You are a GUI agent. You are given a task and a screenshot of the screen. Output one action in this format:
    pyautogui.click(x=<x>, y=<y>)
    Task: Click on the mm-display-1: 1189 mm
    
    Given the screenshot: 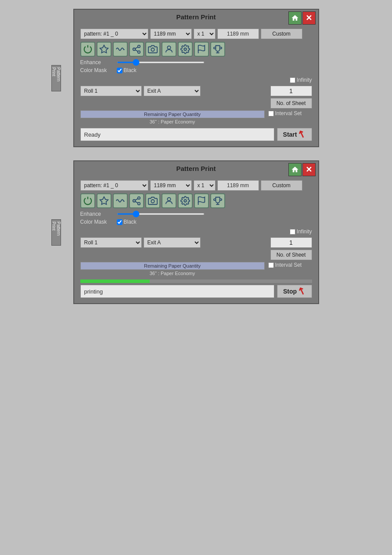 What is the action you would take?
    pyautogui.click(x=238, y=34)
    